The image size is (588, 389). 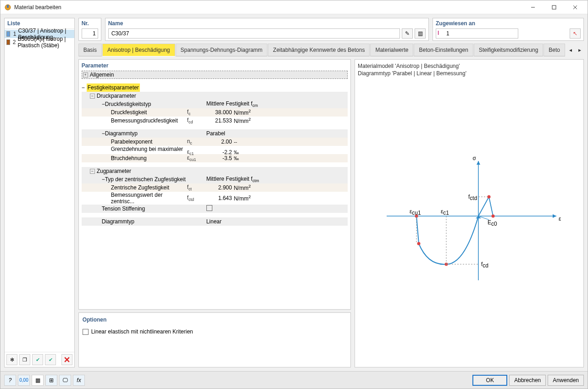 What do you see at coordinates (416, 212) in the screenshot?
I see `svg-text: εcu1` at bounding box center [416, 212].